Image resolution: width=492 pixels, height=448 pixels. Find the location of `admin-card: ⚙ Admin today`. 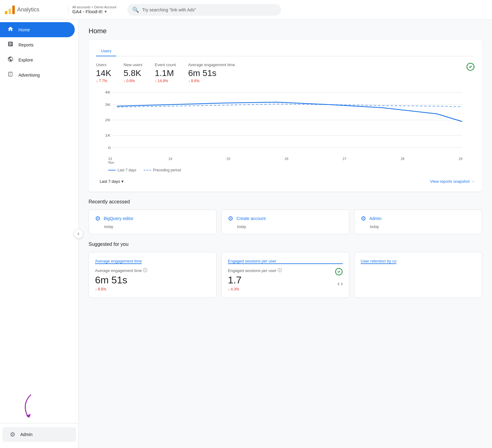

admin-card: ⚙ Admin today is located at coordinates (418, 222).